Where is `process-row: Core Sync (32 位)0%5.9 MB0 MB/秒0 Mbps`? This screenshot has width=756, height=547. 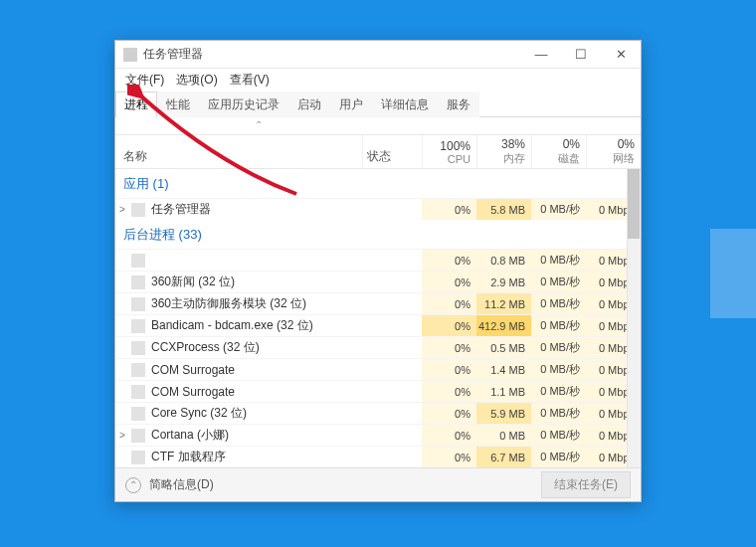
process-row: Core Sync (32 位)0%5.9 MB0 MB/秒0 Mbps is located at coordinates (378, 413).